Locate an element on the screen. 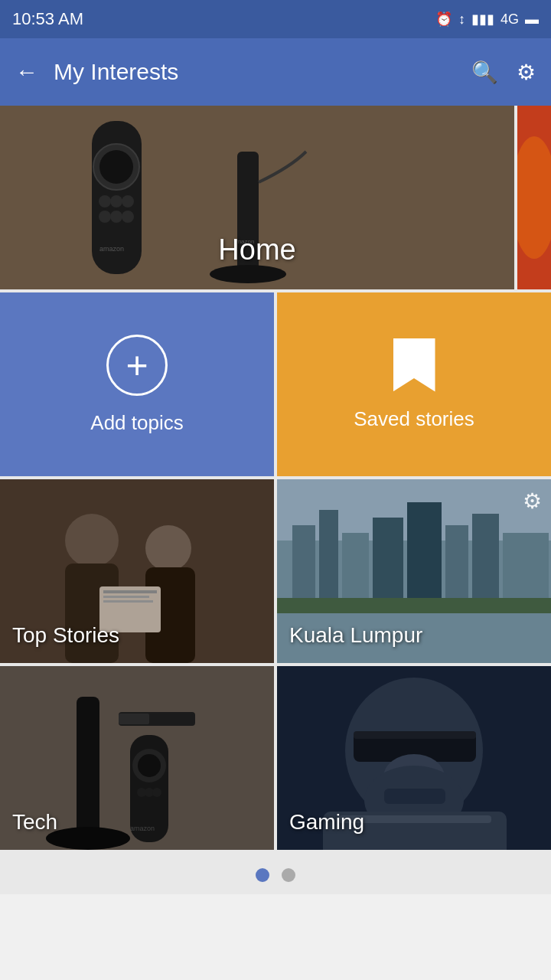 The image size is (551, 980). add-topics-label: Add topics is located at coordinates (136, 423).